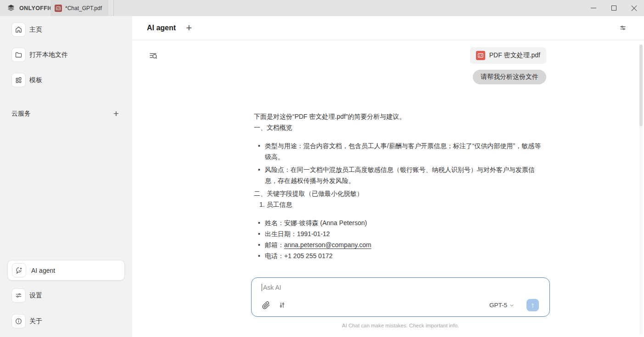 This screenshot has width=644, height=337. Describe the element at coordinates (262, 204) in the screenshot. I see `numbered-item-index: 1.` at that location.